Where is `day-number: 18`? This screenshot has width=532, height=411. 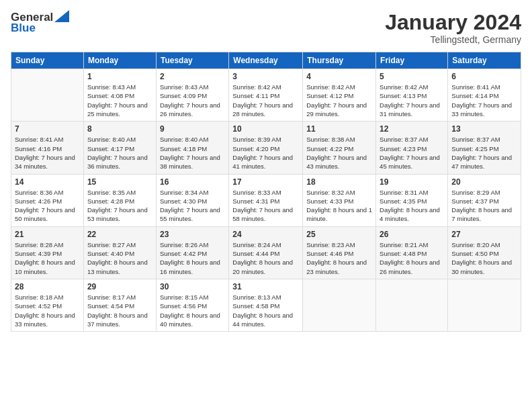 day-number: 18 is located at coordinates (339, 182).